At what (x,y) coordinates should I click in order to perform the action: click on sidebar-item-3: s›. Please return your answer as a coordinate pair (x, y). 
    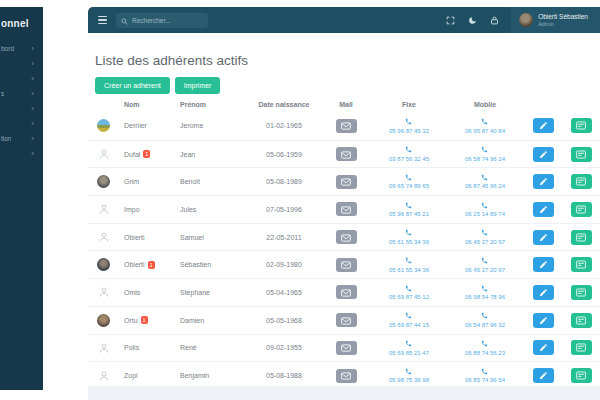
    Looking at the image, I should click on (22, 94).